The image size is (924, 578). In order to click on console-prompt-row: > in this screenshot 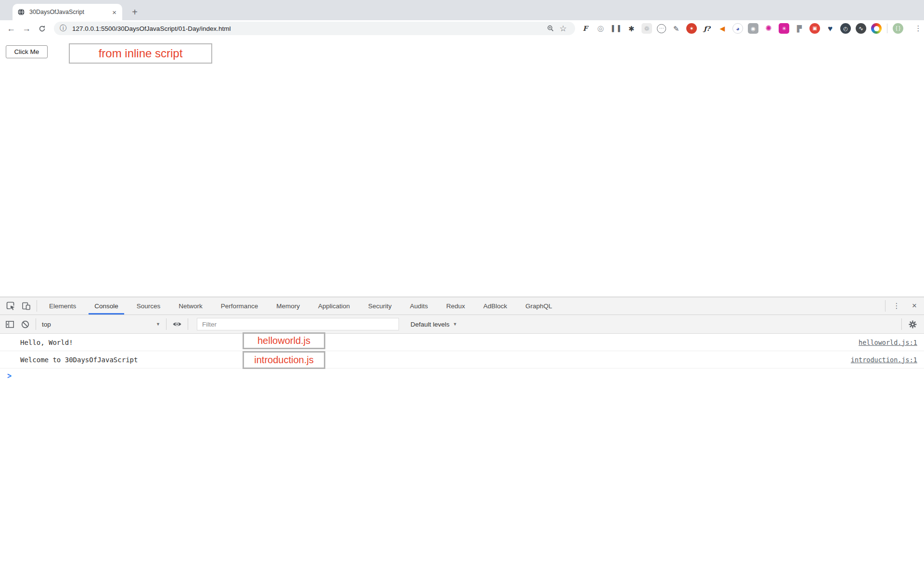, I will do `click(462, 376)`.